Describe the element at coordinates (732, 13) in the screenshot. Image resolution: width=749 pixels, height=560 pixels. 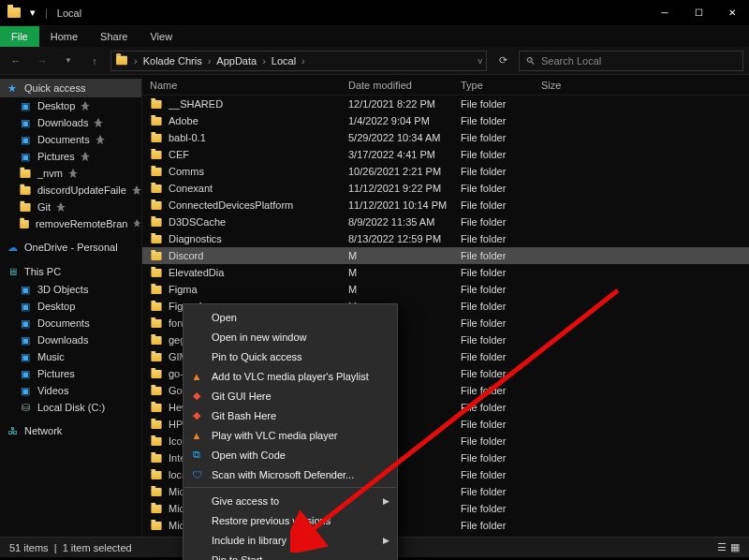
I see `close-button: ✕` at that location.